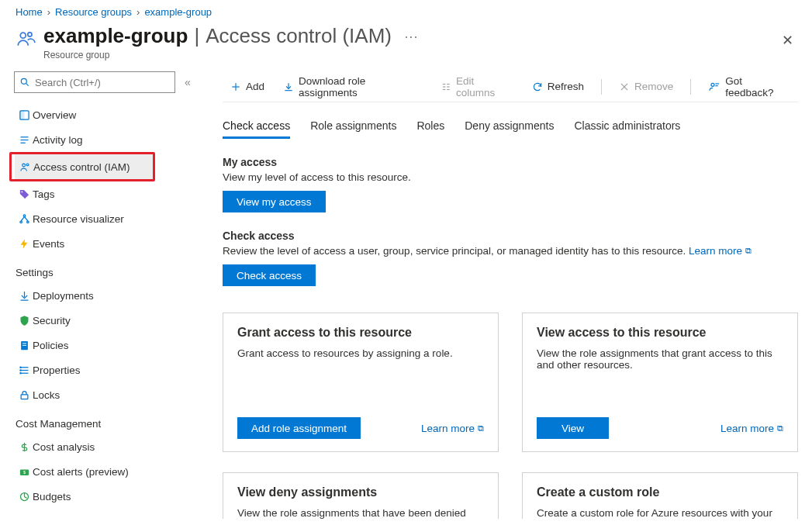 This screenshot has width=812, height=525. I want to click on section-desc: View my level of access to this resource…, so click(510, 177).